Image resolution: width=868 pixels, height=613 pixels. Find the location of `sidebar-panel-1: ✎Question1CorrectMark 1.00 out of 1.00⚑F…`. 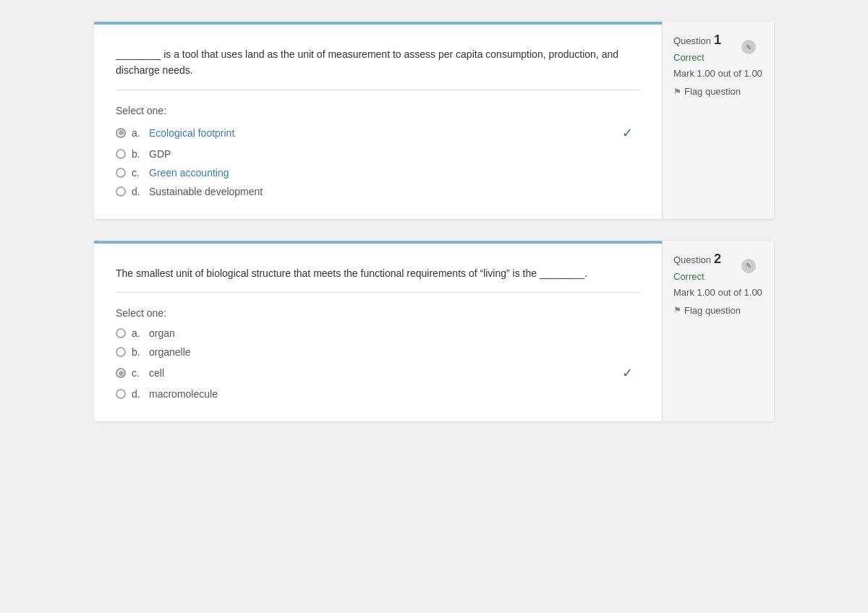

sidebar-panel-1: ✎Question1CorrectMark 1.00 out of 1.00⚑F… is located at coordinates (718, 120).